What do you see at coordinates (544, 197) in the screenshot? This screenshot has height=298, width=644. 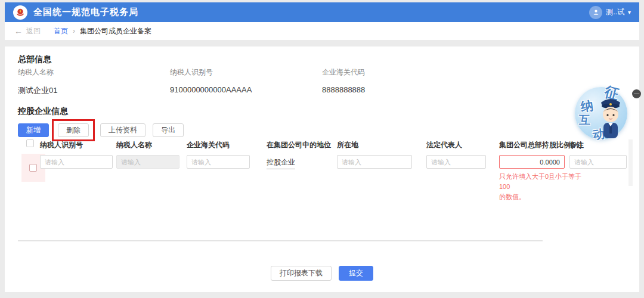 I see `error-line: 的数值。` at bounding box center [544, 197].